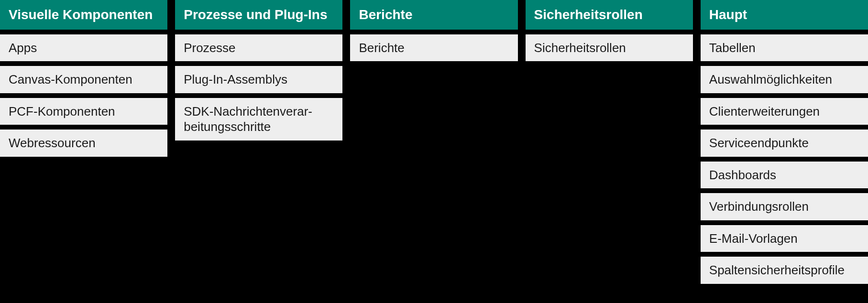 The width and height of the screenshot is (868, 303). I want to click on item-serviceendpunkte: Serviceendpunkte, so click(784, 145).